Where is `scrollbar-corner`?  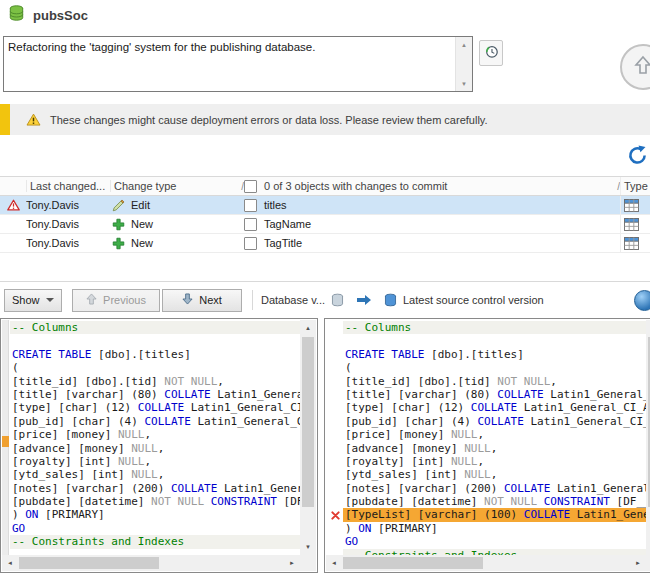
scrollbar-corner is located at coordinates (648, 563).